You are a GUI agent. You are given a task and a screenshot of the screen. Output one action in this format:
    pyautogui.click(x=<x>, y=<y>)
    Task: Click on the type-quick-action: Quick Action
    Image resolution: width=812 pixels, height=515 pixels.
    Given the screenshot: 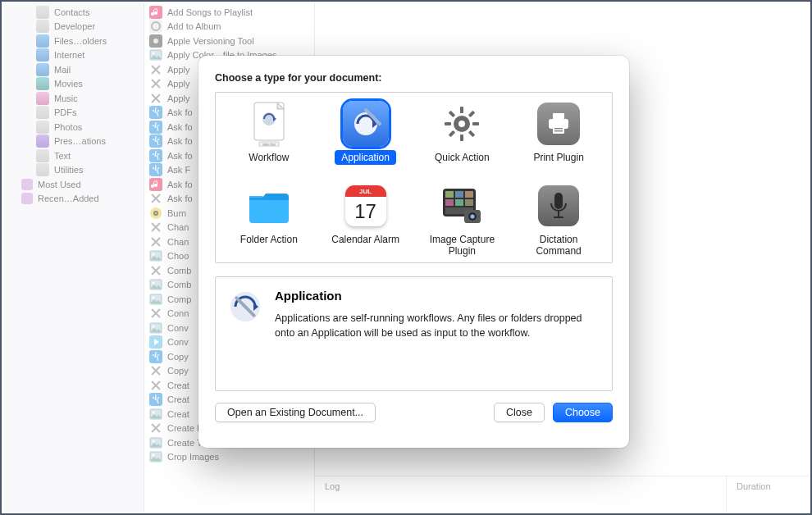 What is the action you would take?
    pyautogui.click(x=463, y=138)
    